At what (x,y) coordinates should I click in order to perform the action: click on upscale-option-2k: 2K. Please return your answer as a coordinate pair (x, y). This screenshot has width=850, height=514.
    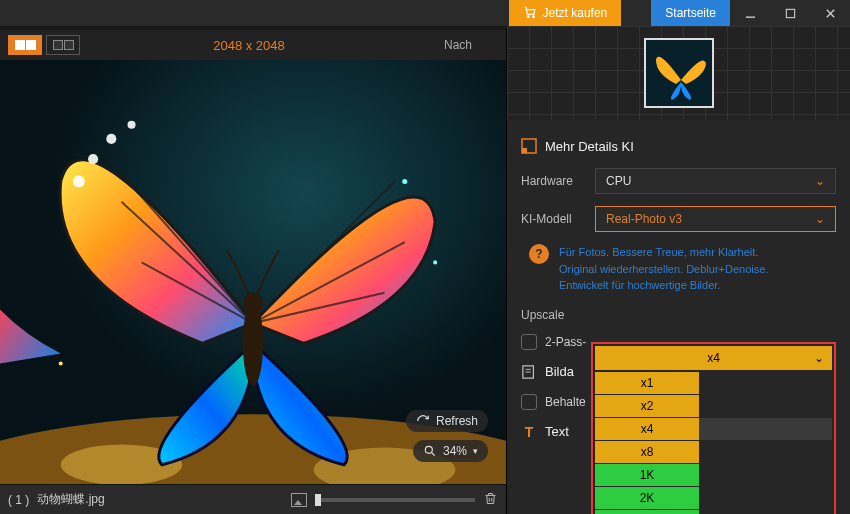
    Looking at the image, I should click on (647, 498).